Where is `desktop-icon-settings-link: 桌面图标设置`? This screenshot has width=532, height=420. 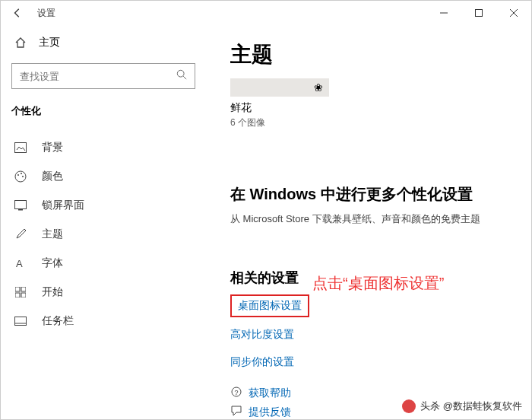 desktop-icon-settings-link: 桌面图标设置 is located at coordinates (270, 306).